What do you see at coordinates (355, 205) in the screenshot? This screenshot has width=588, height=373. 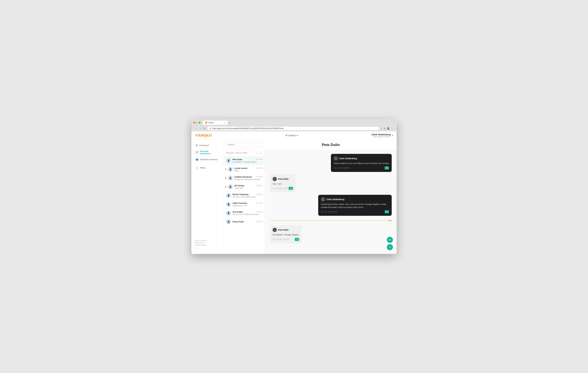 I see `message-bubble: 👤 Clark Stoltenberg Sounds good Pete, th…` at bounding box center [355, 205].